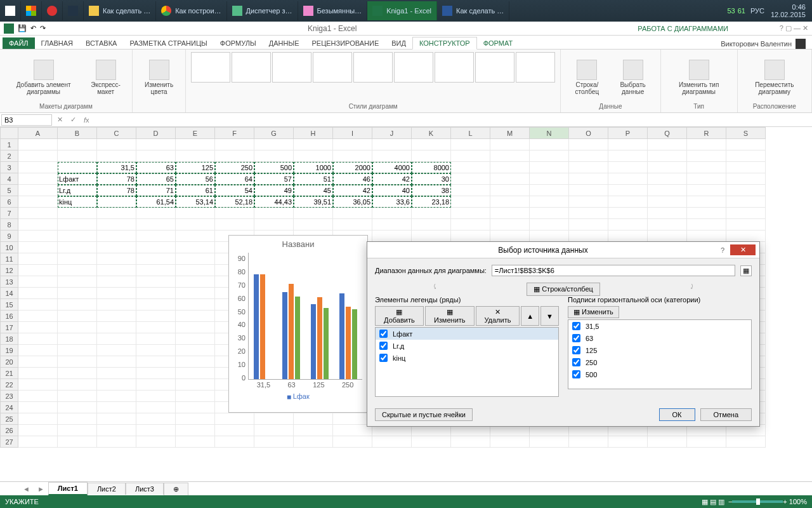 The height and width of the screenshot is (508, 812). I want to click on edit-series-button: ▦ Изменить, so click(450, 316).